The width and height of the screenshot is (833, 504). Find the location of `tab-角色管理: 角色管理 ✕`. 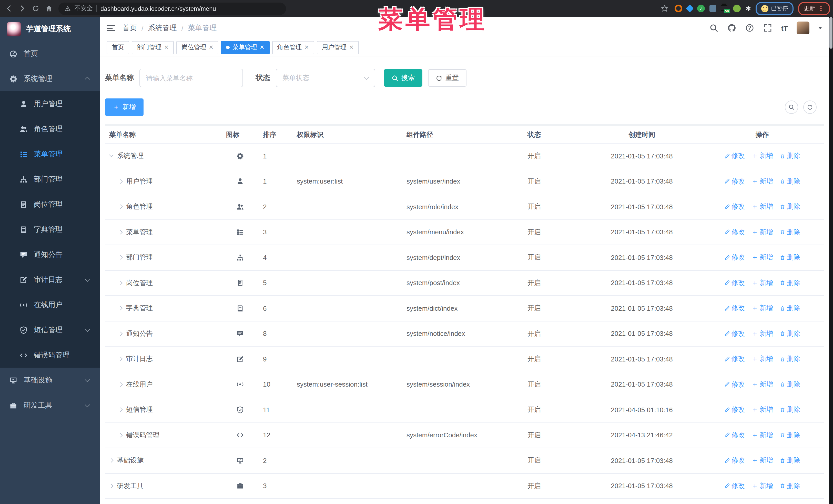

tab-角色管理: 角色管理 ✕ is located at coordinates (293, 47).